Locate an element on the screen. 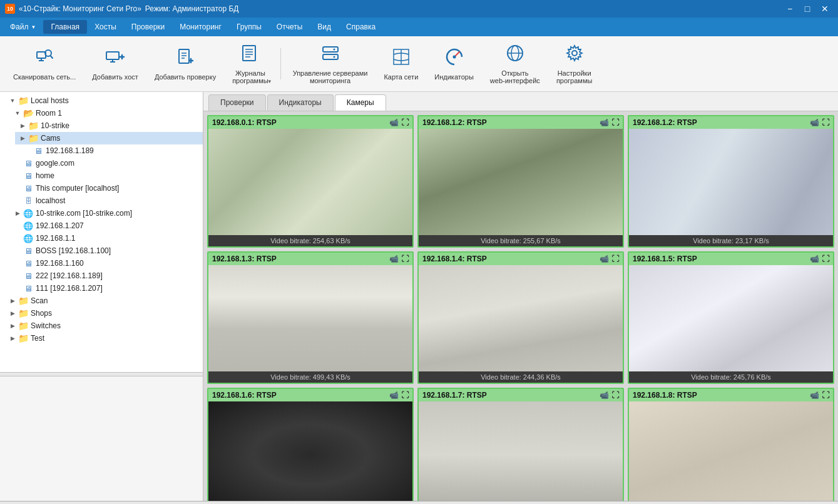 The width and height of the screenshot is (838, 504). tree-item-localhost: 🗄 localhost is located at coordinates (106, 201).